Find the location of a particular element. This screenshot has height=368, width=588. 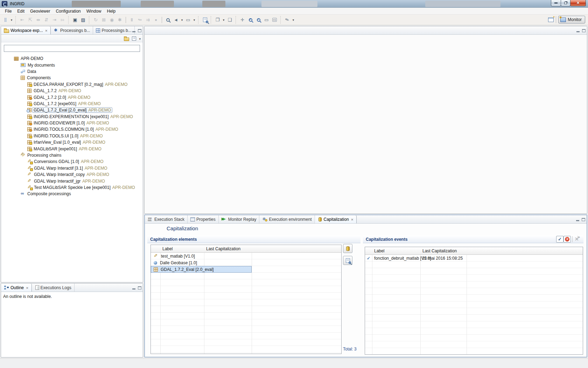

open-perspective-icon is located at coordinates (551, 20).